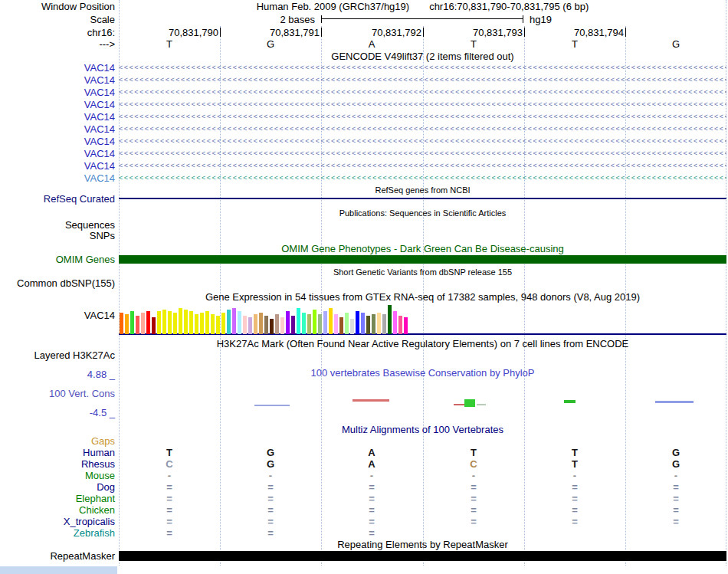 Image resolution: width=728 pixels, height=574 pixels. Describe the element at coordinates (57, 20) in the screenshot. I see `scale-label: Scale` at that location.